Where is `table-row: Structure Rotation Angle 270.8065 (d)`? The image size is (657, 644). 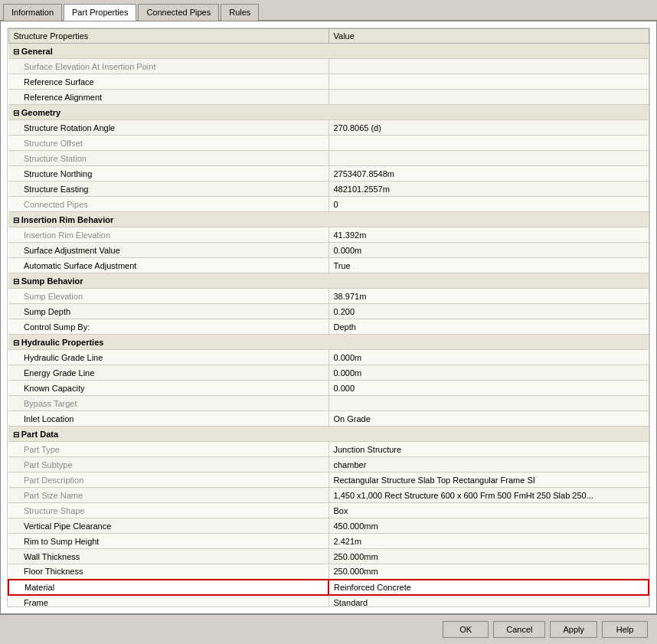 table-row: Structure Rotation Angle 270.8065 (d) is located at coordinates (328, 128).